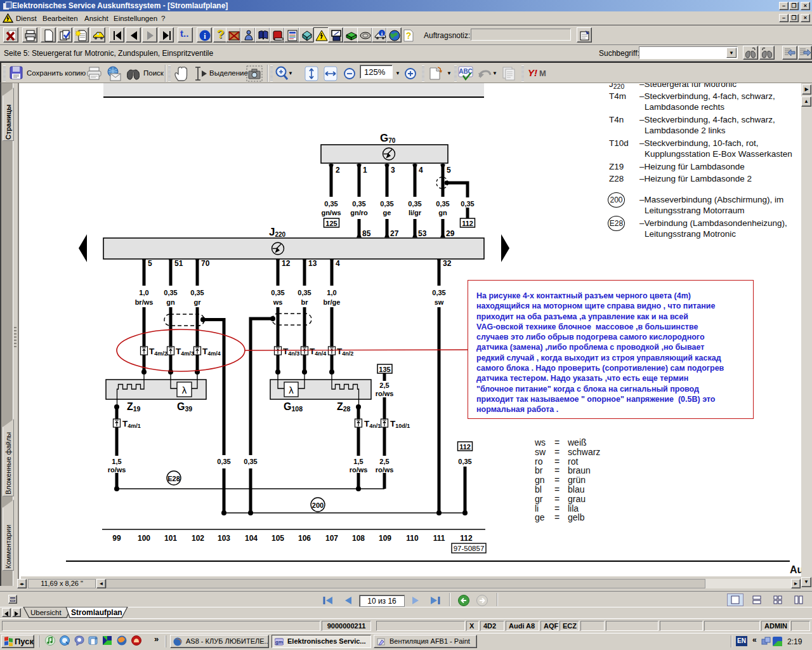 Image resolution: width=812 pixels, height=650 pixels. What do you see at coordinates (469, 548) in the screenshot?
I see `svg-text: 97-50857` at bounding box center [469, 548].